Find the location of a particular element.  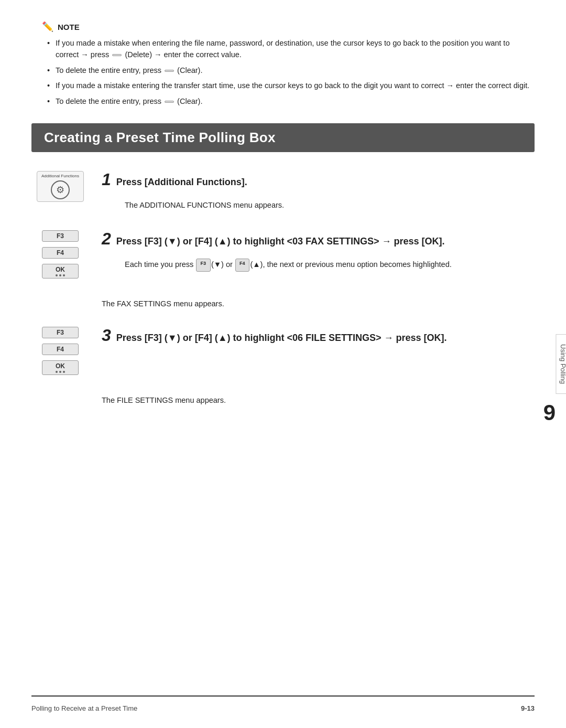

note-item-1: If you made a mistake when entering the … is located at coordinates (291, 49).